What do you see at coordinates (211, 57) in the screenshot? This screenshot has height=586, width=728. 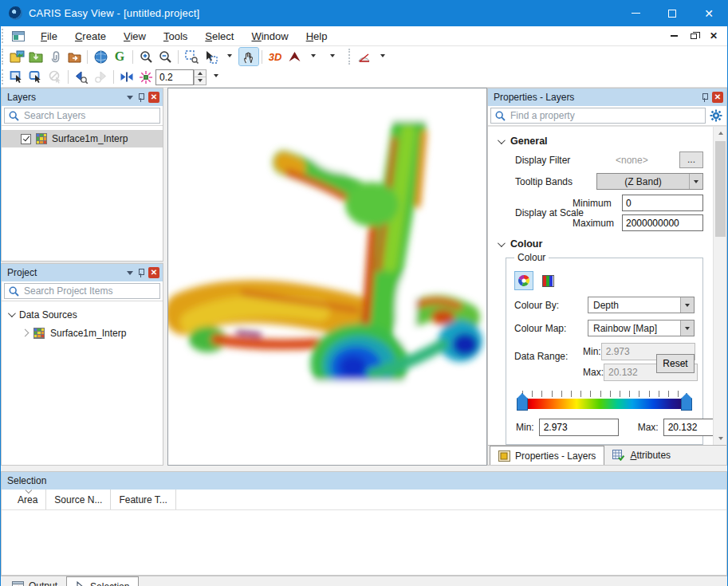 I see `select-tool-button` at bounding box center [211, 57].